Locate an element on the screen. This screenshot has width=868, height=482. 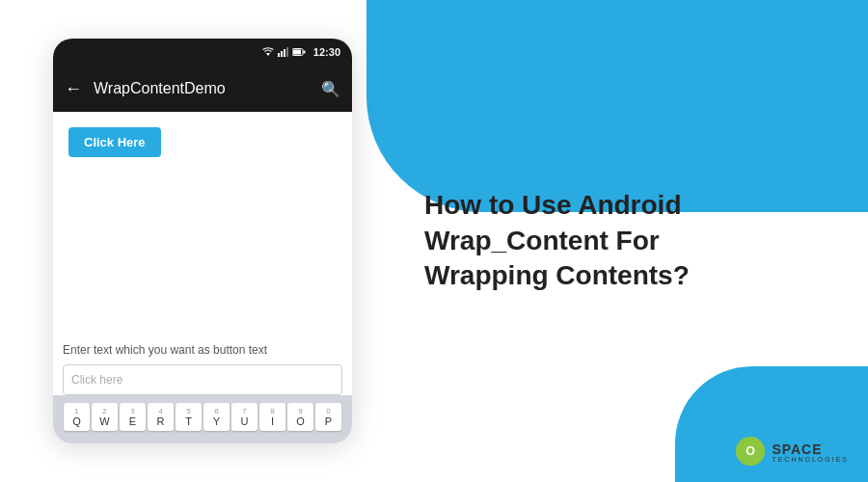
input-placeholder: Click here is located at coordinates (96, 380).